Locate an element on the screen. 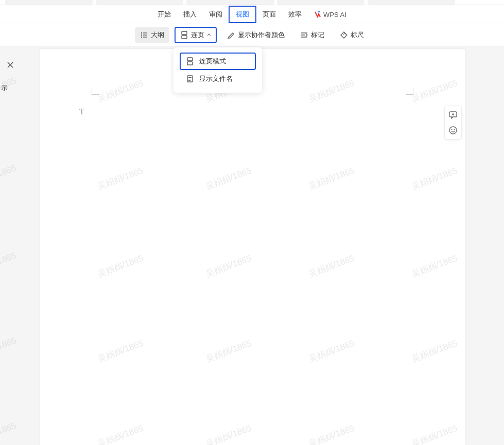  ruler-button: 标尺 is located at coordinates (352, 35).